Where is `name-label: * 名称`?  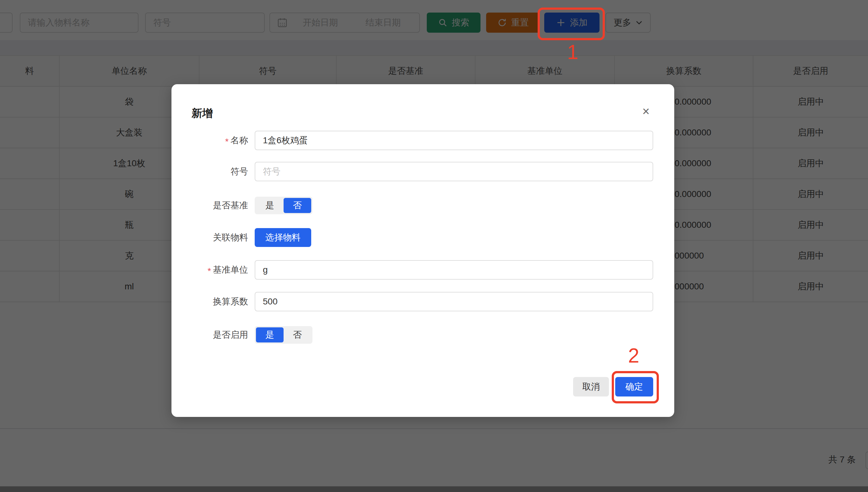
name-label: * 名称 is located at coordinates (210, 141).